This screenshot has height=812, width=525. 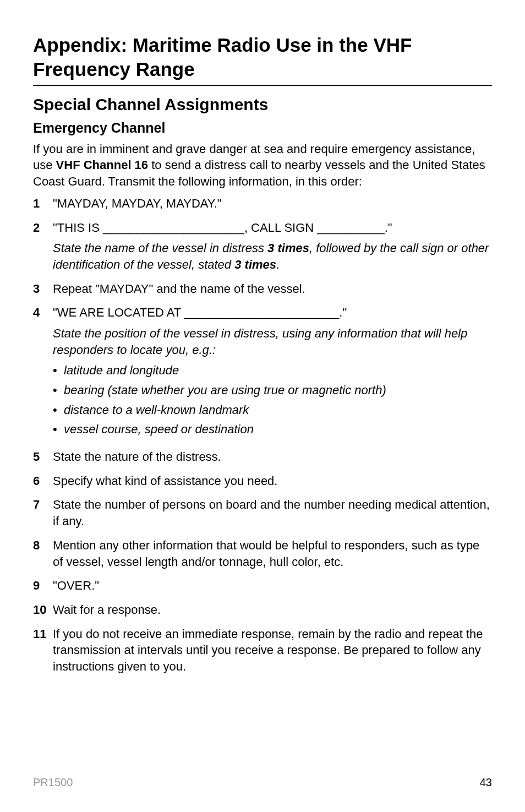 What do you see at coordinates (225, 390) in the screenshot?
I see `bullet-text: bearing (state whether you are using tru…` at bounding box center [225, 390].